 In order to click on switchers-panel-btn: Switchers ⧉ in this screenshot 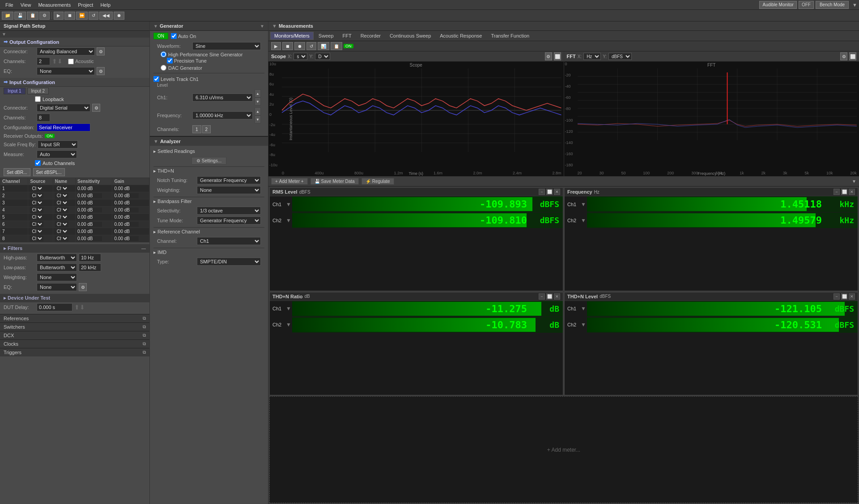, I will do `click(75, 326)`.